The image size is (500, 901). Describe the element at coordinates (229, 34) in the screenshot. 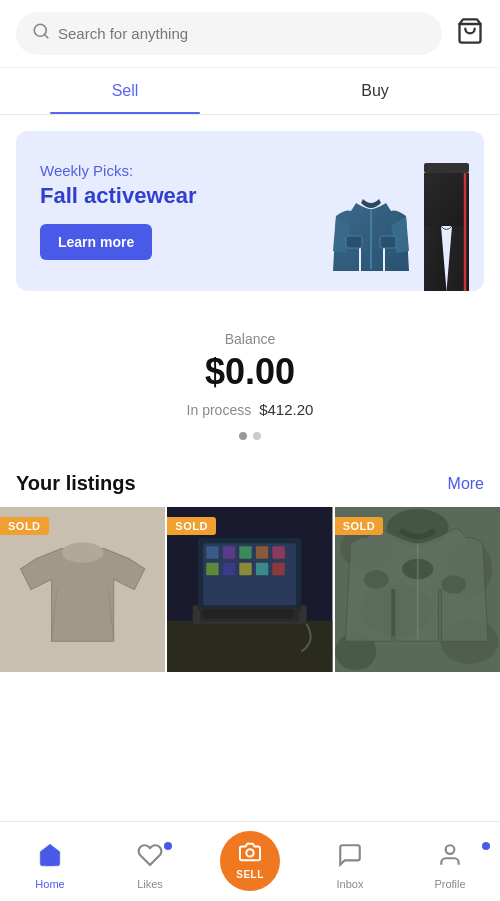

I see `search-bar` at that location.